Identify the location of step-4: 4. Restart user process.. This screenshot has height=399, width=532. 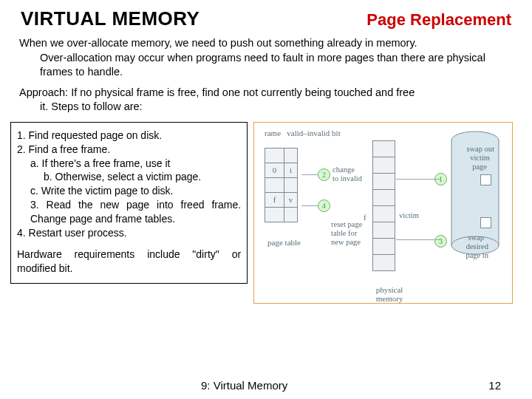
(72, 233).